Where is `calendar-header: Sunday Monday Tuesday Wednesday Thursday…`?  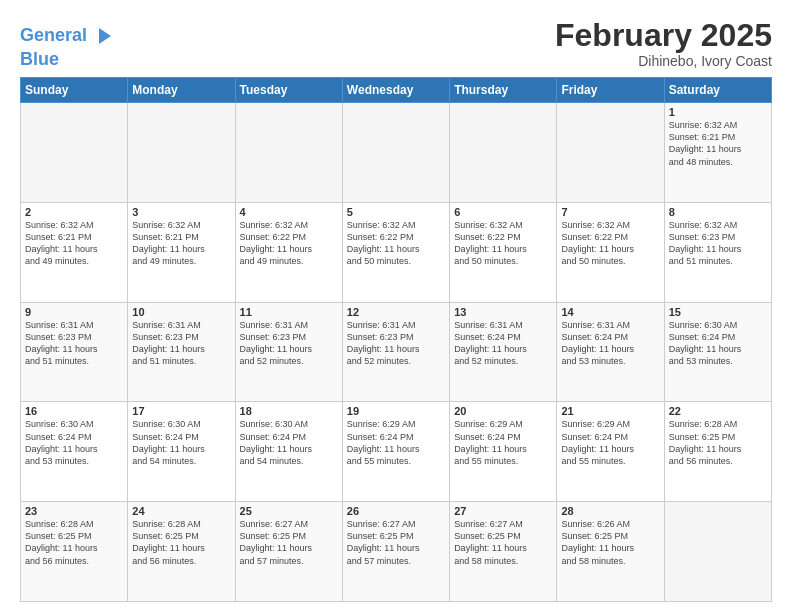 calendar-header: Sunday Monday Tuesday Wednesday Thursday… is located at coordinates (396, 90).